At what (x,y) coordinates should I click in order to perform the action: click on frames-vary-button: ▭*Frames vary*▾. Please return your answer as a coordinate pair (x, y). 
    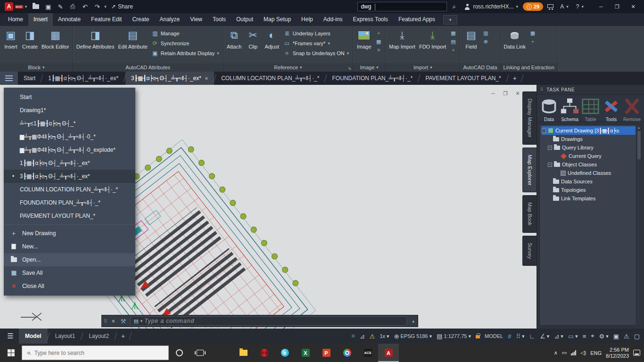
    Looking at the image, I should click on (317, 43).